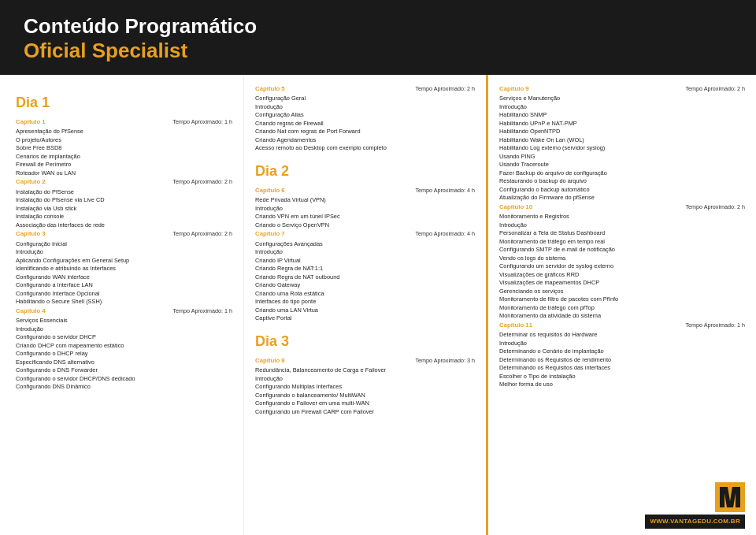 Image resolution: width=756 pixels, height=535 pixels. Describe the element at coordinates (365, 403) in the screenshot. I see `list-item: Configurando o Failover em uma multi-WAN` at that location.